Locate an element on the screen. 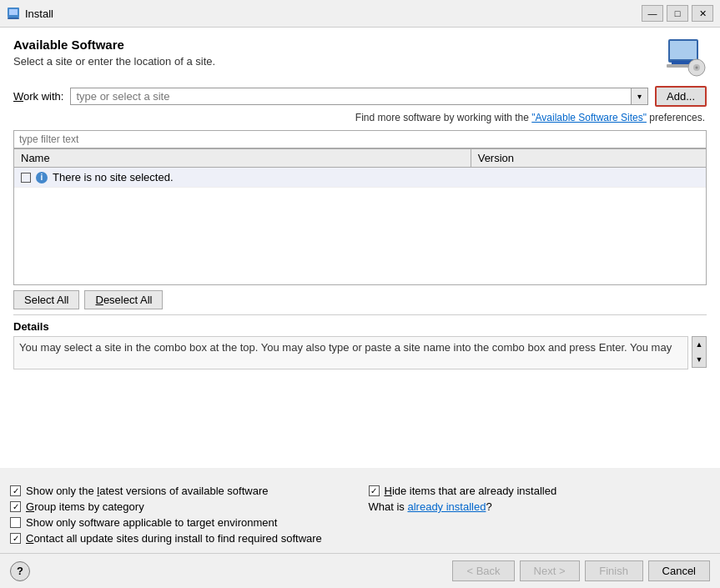 Image resolution: width=720 pixels, height=588 pixels. more-software-prefix: Find more software by working with the is located at coordinates (444, 118).